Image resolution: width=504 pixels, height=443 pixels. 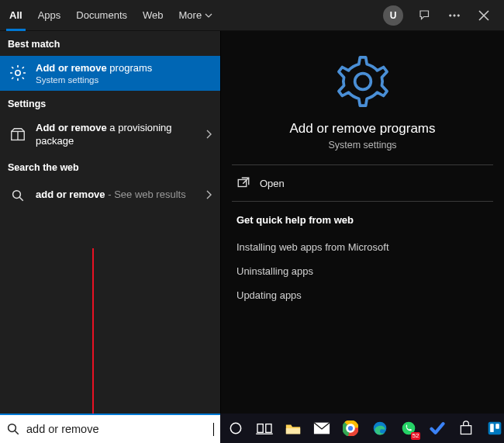 I want to click on taskbar-file-explorer, so click(x=293, y=428).